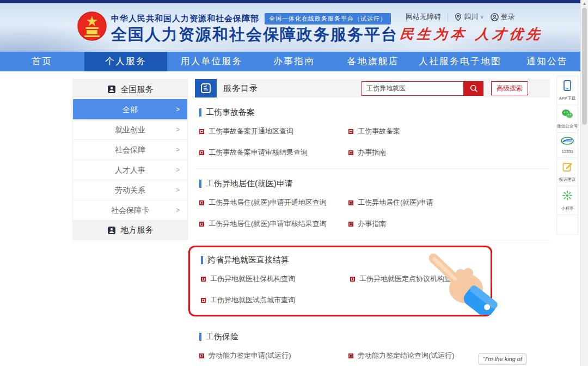 The width and height of the screenshot is (588, 366). Describe the element at coordinates (274, 131) in the screenshot. I see `service-link: 工伤事故备案开通地区查询` at that location.